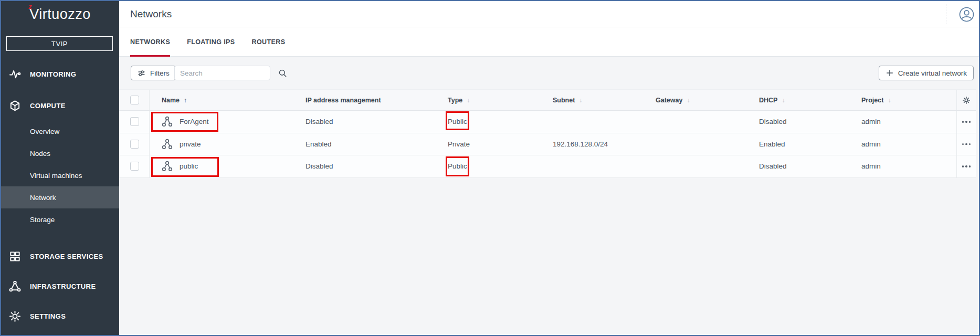  I want to click on tab-routers: ROUTERS, so click(269, 42).